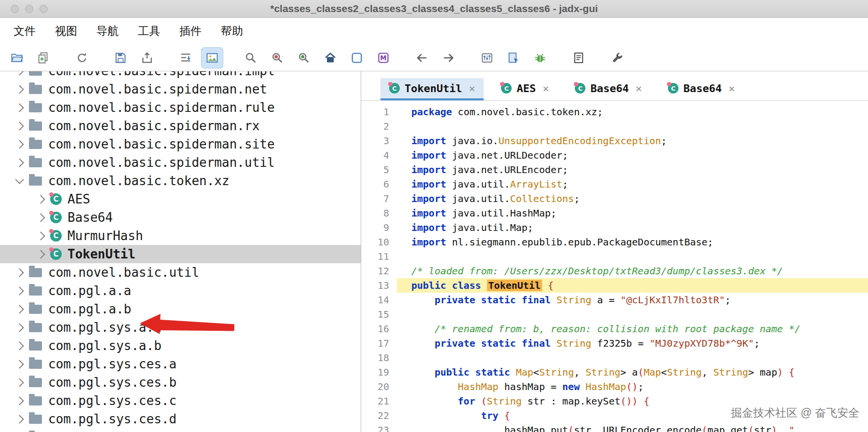 Image resolution: width=868 pixels, height=432 pixels. Describe the element at coordinates (36, 401) in the screenshot. I see `package-folder-icon` at that location.